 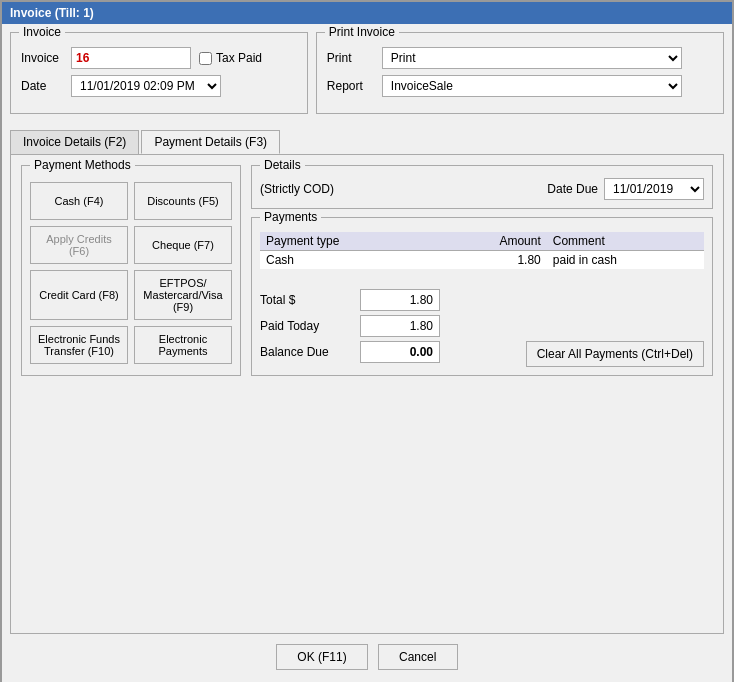 What do you see at coordinates (626, 242) in the screenshot?
I see `col-comment: Comment` at bounding box center [626, 242].